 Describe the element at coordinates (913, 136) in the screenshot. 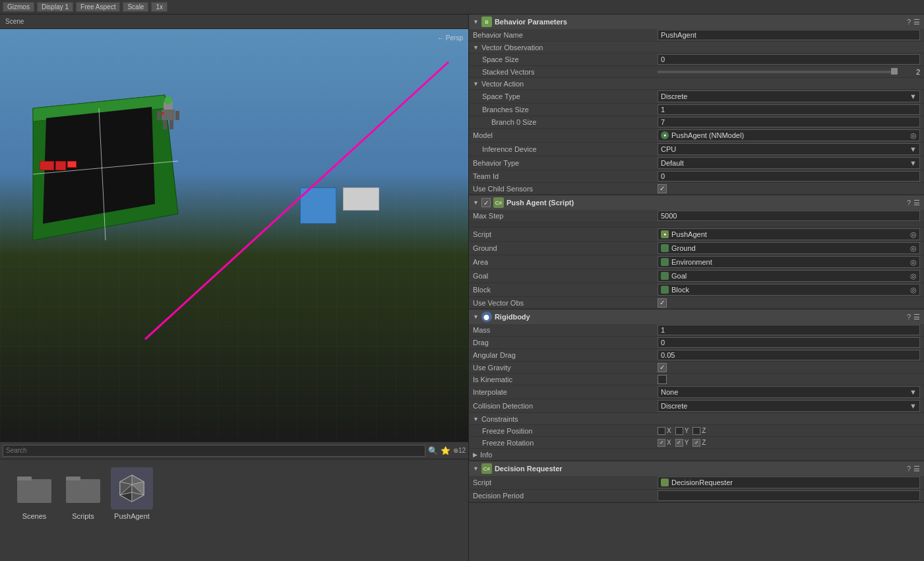

I see `model-link-icon: ◎` at that location.